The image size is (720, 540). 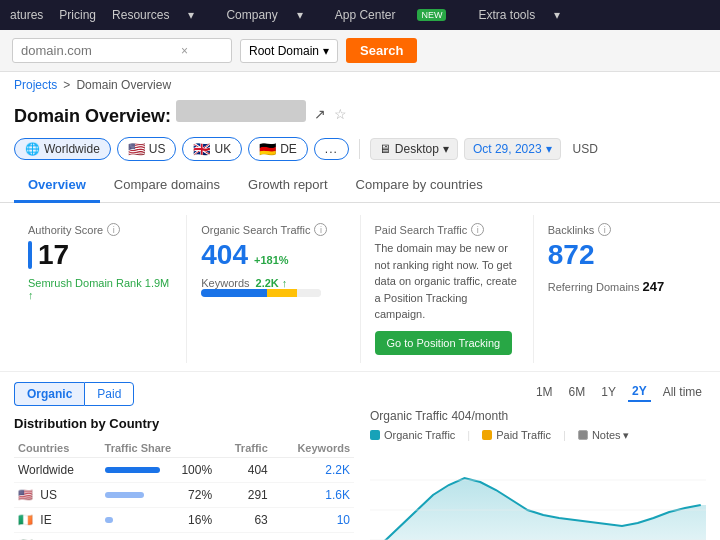 I want to click on semrush-rank: Semrush Domain Rank 1.9M ↑, so click(x=100, y=289).